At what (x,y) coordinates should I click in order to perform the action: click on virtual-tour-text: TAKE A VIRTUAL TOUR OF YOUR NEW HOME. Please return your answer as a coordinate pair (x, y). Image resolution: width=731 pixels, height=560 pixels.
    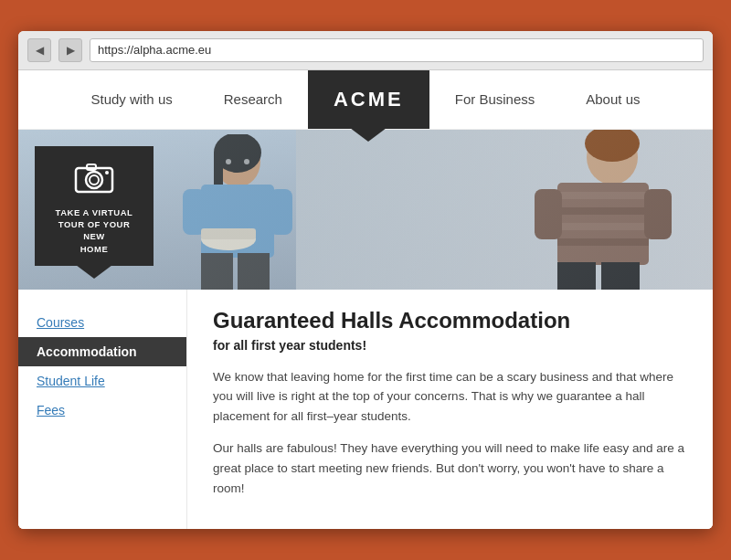
    Looking at the image, I should click on (94, 230).